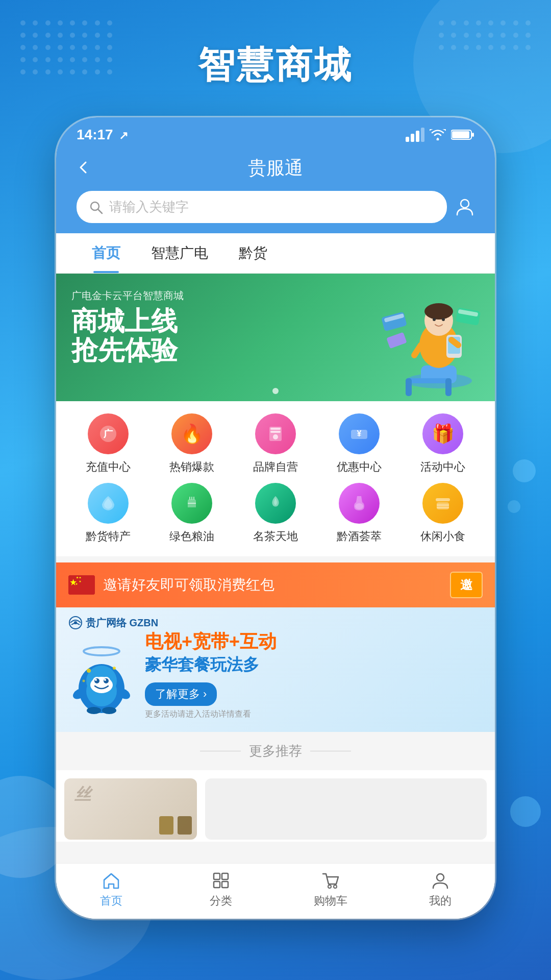 The image size is (551, 980). I want to click on category-grid-row1: 广 广 充值中心 🔥 热销爆款, so click(276, 479).